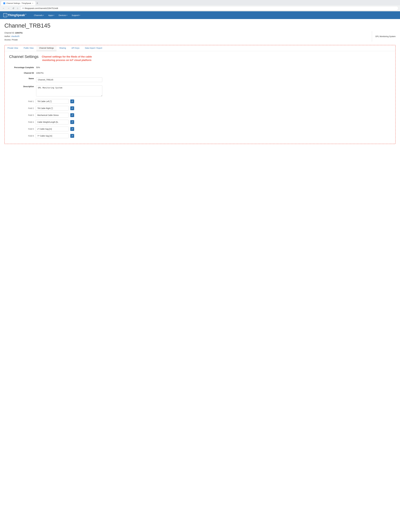  What do you see at coordinates (15, 36) in the screenshot?
I see `author-link: claudiu05` at bounding box center [15, 36].